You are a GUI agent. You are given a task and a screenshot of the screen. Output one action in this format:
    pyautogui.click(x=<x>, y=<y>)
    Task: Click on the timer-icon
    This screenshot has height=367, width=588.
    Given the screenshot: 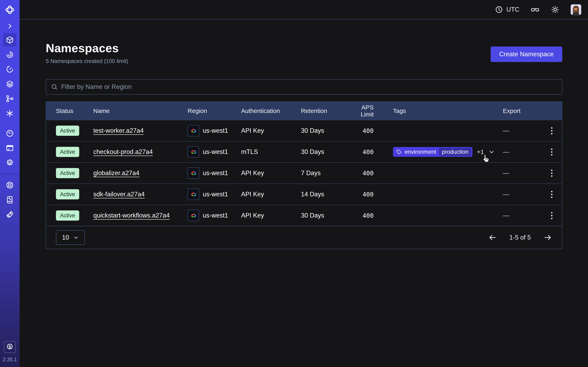 What is the action you would take?
    pyautogui.click(x=10, y=69)
    